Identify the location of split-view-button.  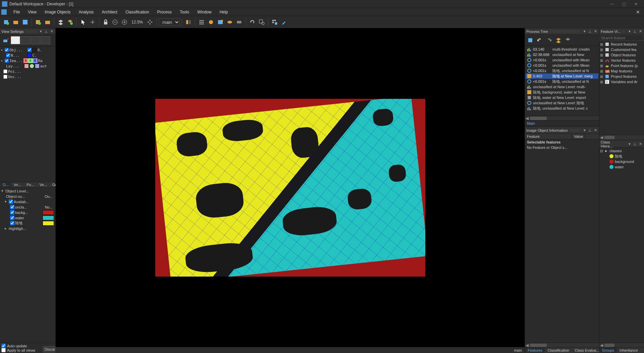
(189, 22).